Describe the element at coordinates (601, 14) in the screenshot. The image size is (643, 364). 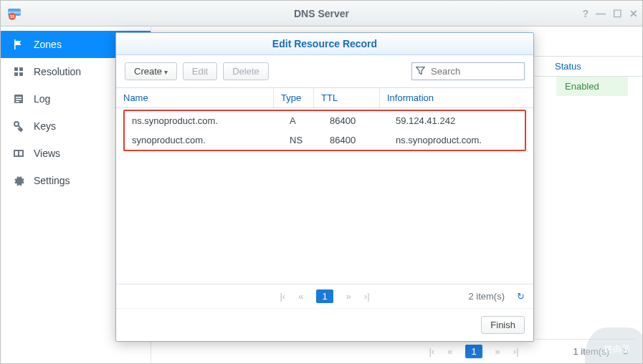
I see `minimize-button: —` at that location.